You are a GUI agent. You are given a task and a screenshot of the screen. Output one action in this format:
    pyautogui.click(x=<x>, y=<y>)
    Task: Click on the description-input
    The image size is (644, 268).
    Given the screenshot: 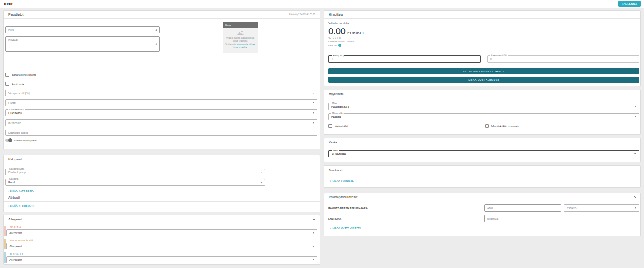 What is the action you would take?
    pyautogui.click(x=83, y=44)
    